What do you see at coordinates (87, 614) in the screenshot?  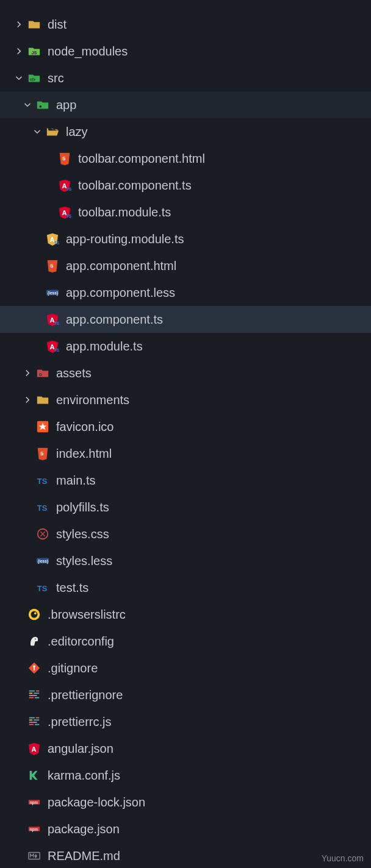 I see `file-label: .browserslistrc` at bounding box center [87, 614].